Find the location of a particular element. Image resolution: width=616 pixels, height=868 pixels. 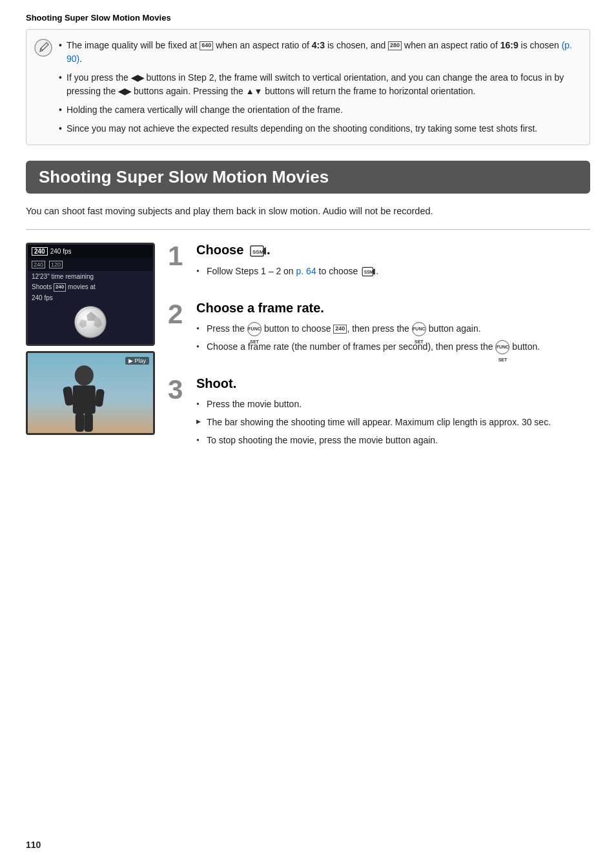

note-item-4: Since you may not achieve the expected r… is located at coordinates (319, 129).